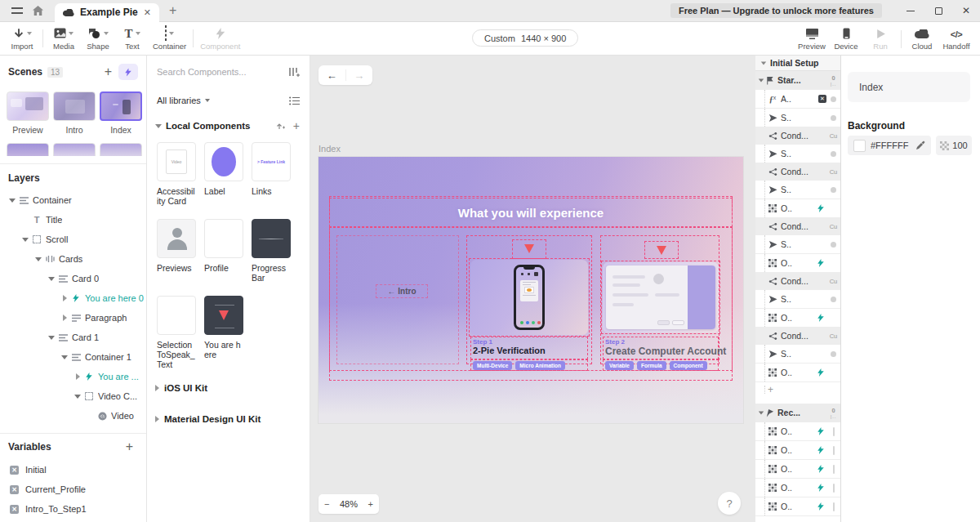  Describe the element at coordinates (74, 377) in the screenshot. I see `layer-row-you-are-: You are ...` at that location.